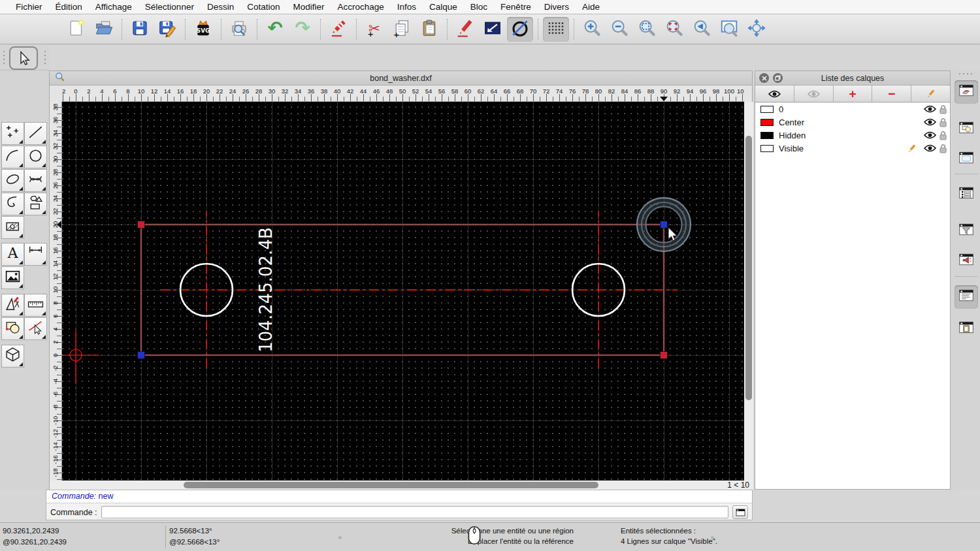  I want to click on open-file-button, so click(104, 29).